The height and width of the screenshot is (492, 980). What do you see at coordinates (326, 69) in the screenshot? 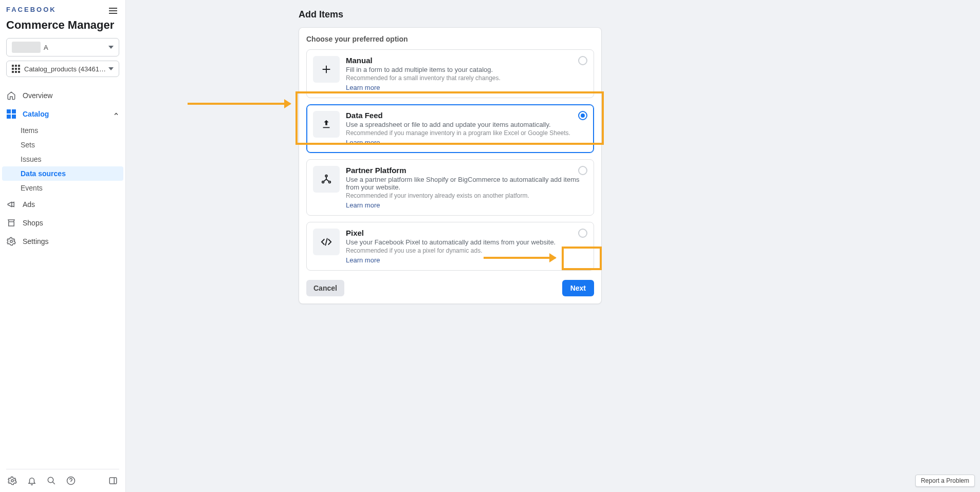
I see `plus-icon` at bounding box center [326, 69].